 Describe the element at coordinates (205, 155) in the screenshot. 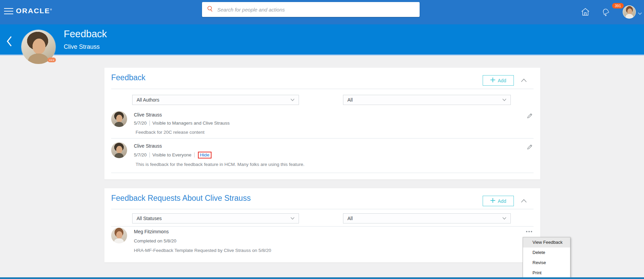

I see `hide-link: Hide` at that location.